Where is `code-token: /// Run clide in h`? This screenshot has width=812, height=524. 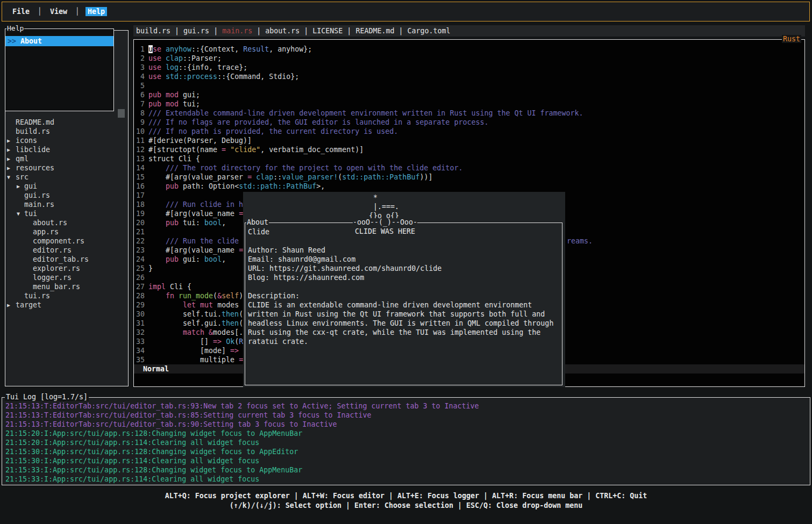
code-token: /// Run clide in h is located at coordinates (196, 204).